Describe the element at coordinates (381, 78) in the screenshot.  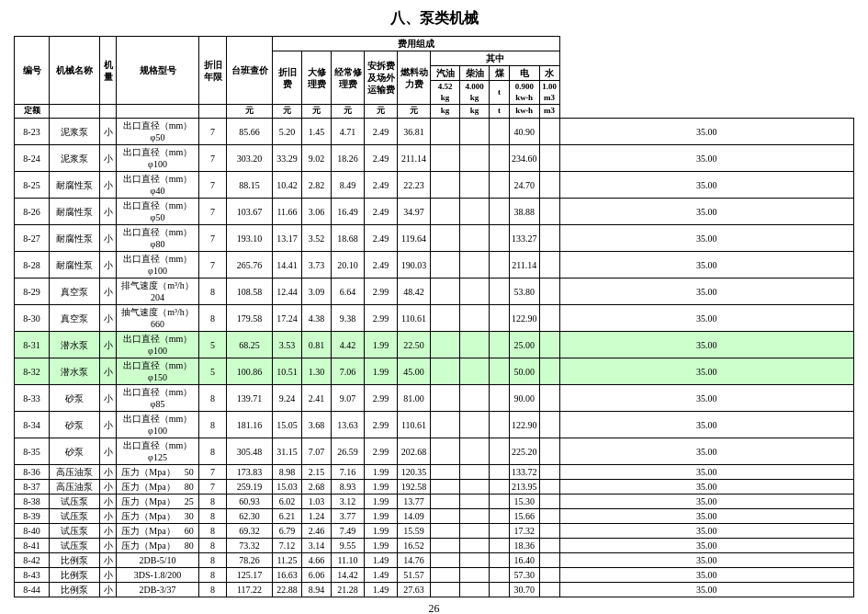
I see `header-install: 安拆费及场外运输费` at that location.